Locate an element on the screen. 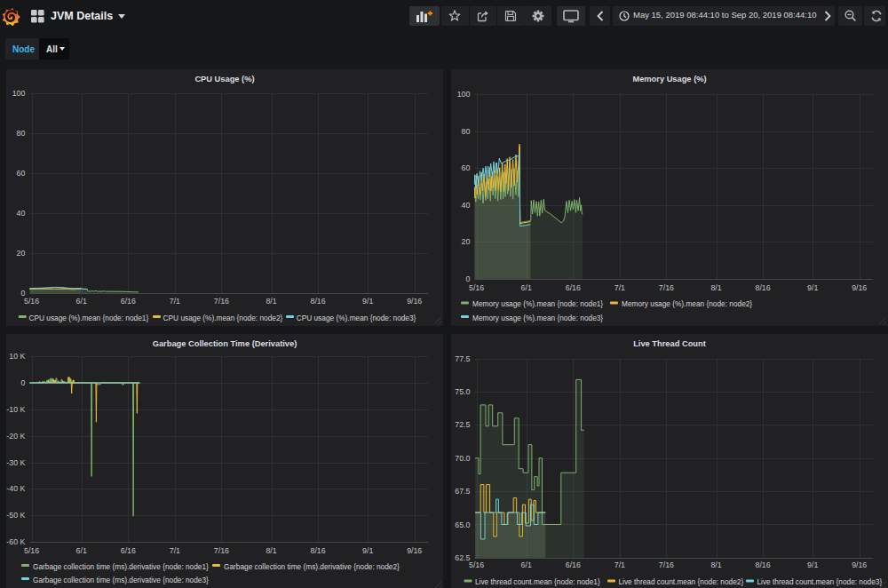 The width and height of the screenshot is (888, 588). svg-text: 10 K is located at coordinates (17, 356).